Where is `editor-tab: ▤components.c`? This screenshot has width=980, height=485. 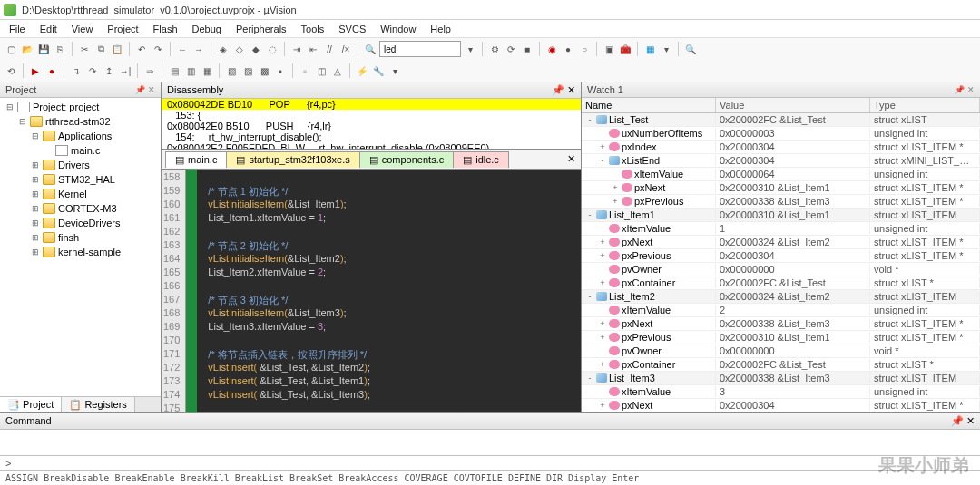 editor-tab: ▤components.c is located at coordinates (407, 160).